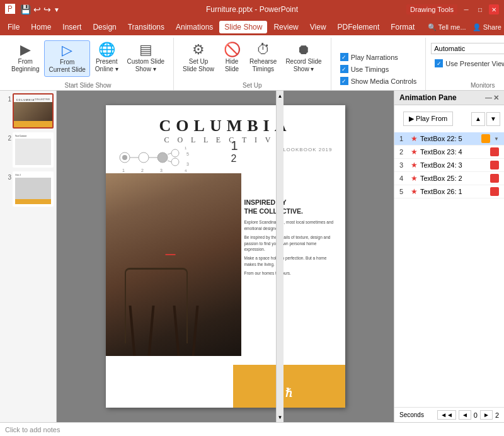 The width and height of the screenshot is (504, 436). What do you see at coordinates (25, 58) in the screenshot?
I see `from-beginning-button: ▶ FromBeginning` at bounding box center [25, 58].